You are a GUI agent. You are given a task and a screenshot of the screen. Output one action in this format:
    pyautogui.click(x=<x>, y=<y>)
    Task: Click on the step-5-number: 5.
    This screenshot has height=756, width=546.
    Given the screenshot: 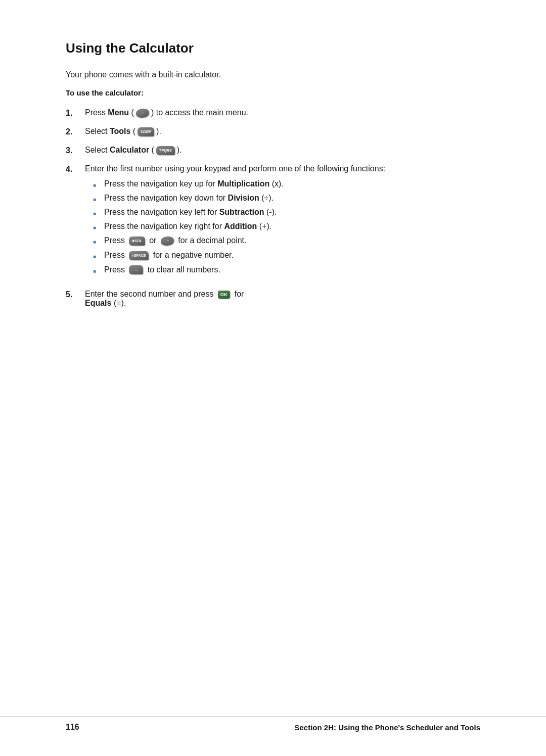 What is the action you would take?
    pyautogui.click(x=75, y=294)
    